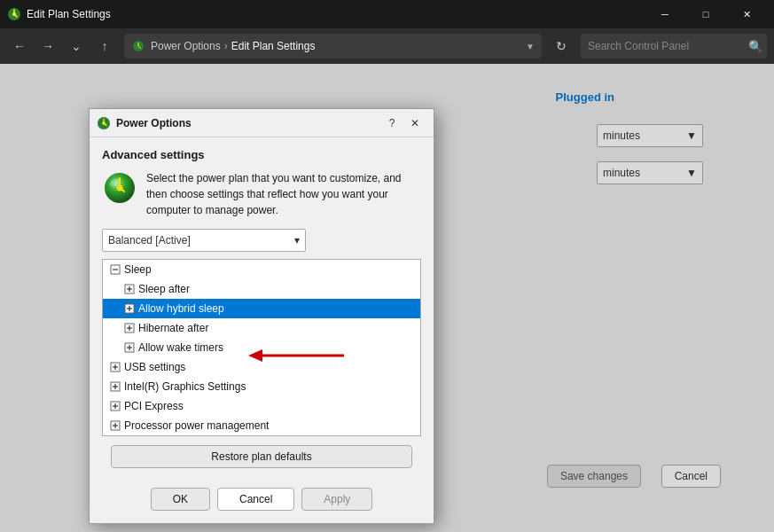  What do you see at coordinates (262, 457) in the screenshot?
I see `restore-plan-button: Restore plan defaults` at bounding box center [262, 457].